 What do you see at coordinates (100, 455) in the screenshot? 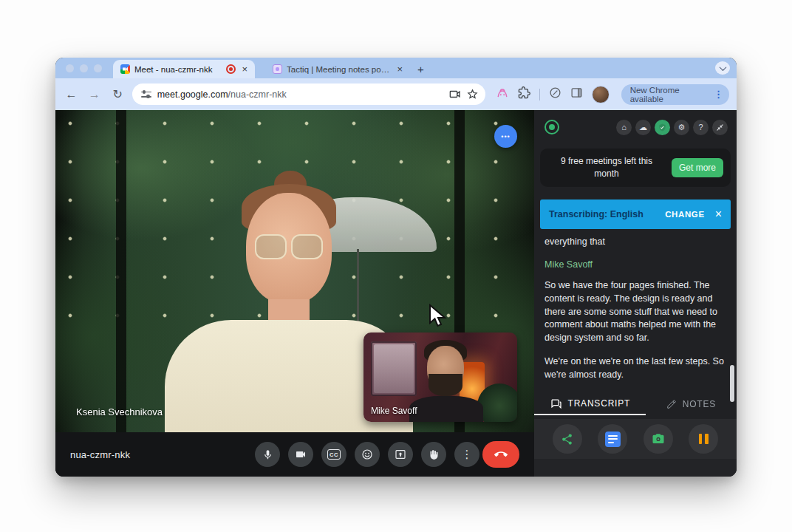
I see `meeting-code-label: nua-czmr-nkk` at bounding box center [100, 455].